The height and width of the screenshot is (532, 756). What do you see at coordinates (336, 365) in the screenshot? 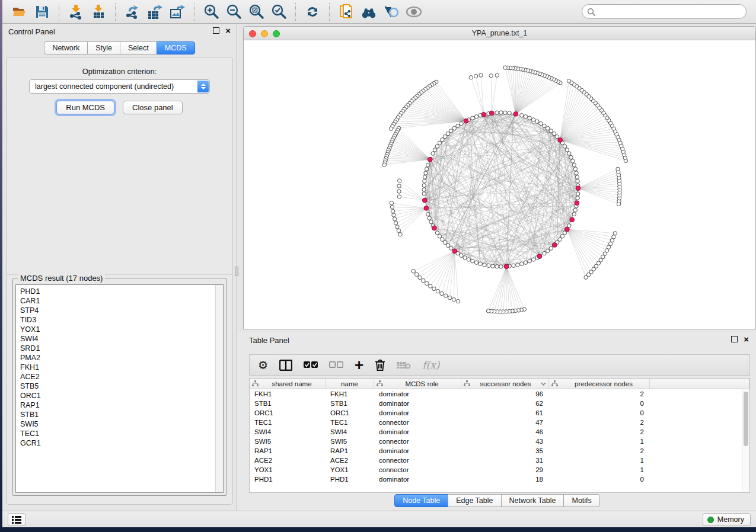
I see `deselect-all-icon` at bounding box center [336, 365].